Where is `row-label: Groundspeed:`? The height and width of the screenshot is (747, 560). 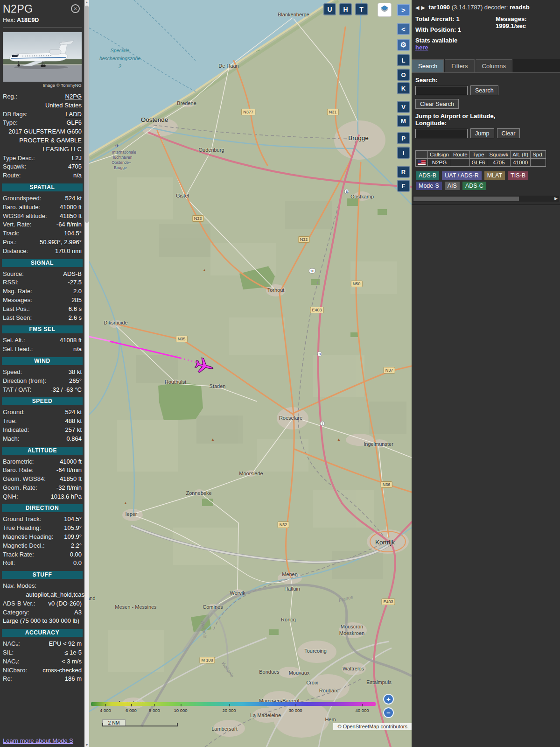
row-label: Groundspeed: is located at coordinates (22, 199).